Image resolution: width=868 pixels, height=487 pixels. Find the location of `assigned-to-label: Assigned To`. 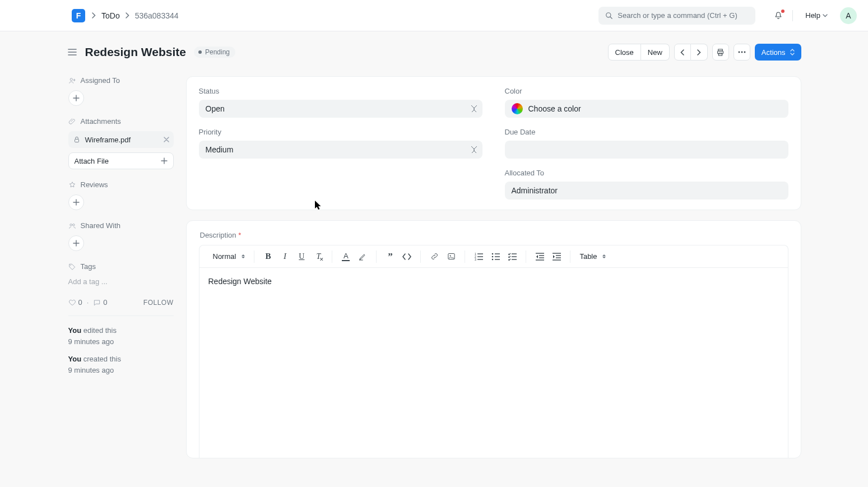

assigned-to-label: Assigned To is located at coordinates (121, 81).